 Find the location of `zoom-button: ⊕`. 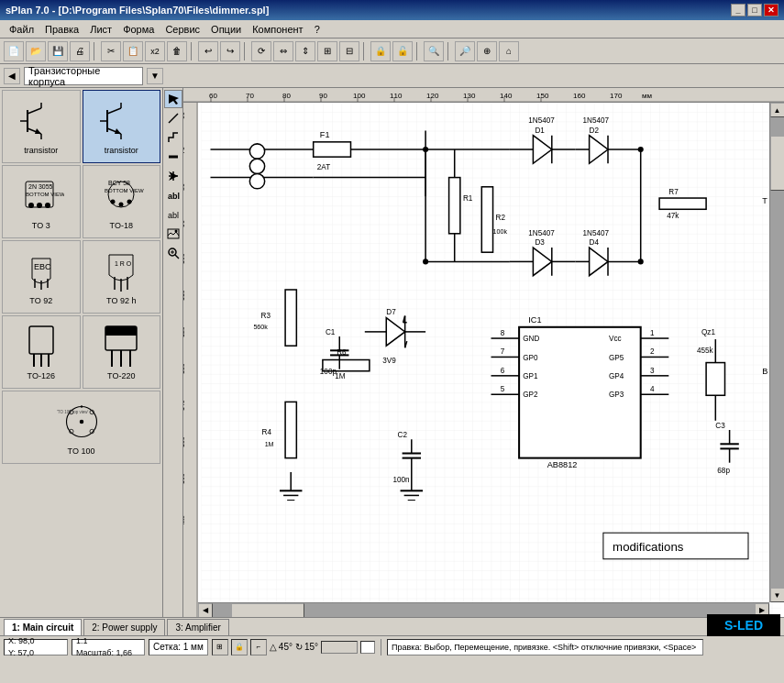

zoom-button: ⊕ is located at coordinates (487, 51).